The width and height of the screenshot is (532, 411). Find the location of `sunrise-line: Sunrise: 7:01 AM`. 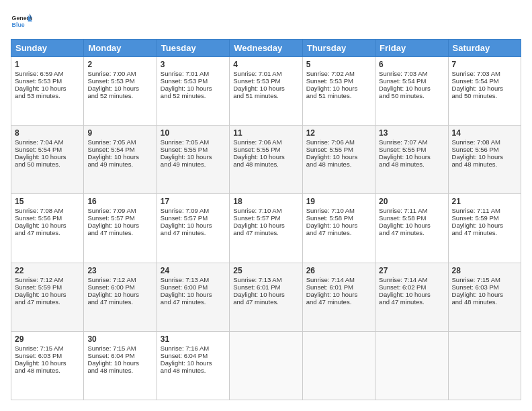

sunrise-line: Sunrise: 7:01 AM is located at coordinates (185, 74).